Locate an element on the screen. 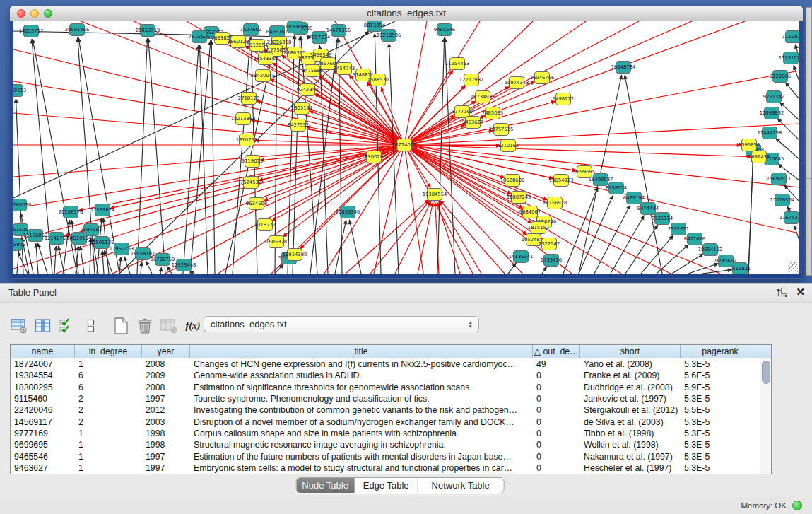 Image resolution: width=812 pixels, height=514 pixels. column-header-title: title is located at coordinates (362, 351).